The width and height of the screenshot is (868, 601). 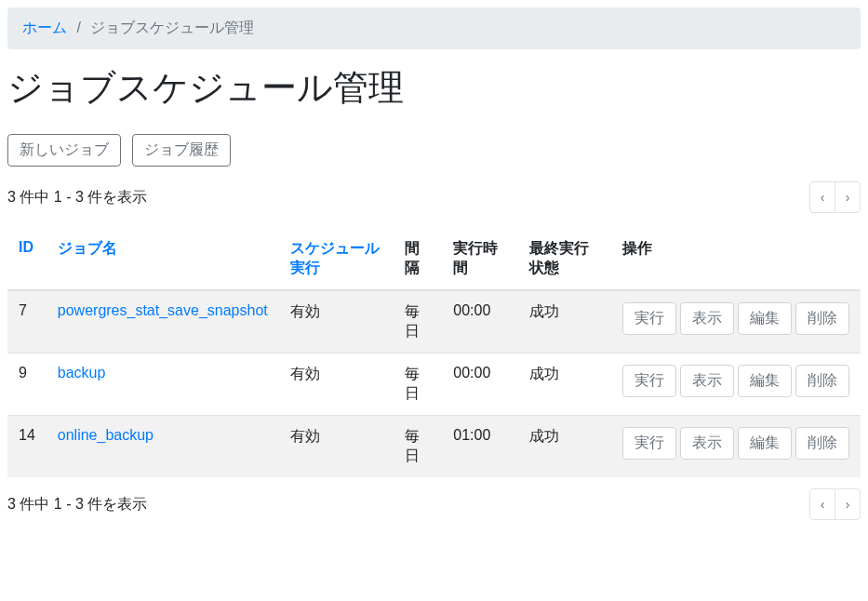 What do you see at coordinates (434, 322) in the screenshot?
I see `table-row: 7powergres_stat_save_snapshot有効毎日00:00成功…` at bounding box center [434, 322].